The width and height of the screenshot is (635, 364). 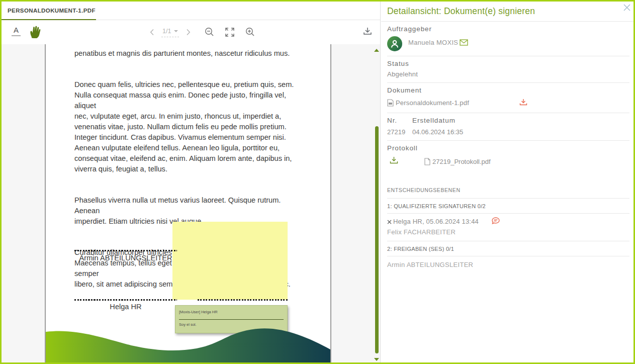 I want to click on zoom-in-button, so click(x=250, y=32).